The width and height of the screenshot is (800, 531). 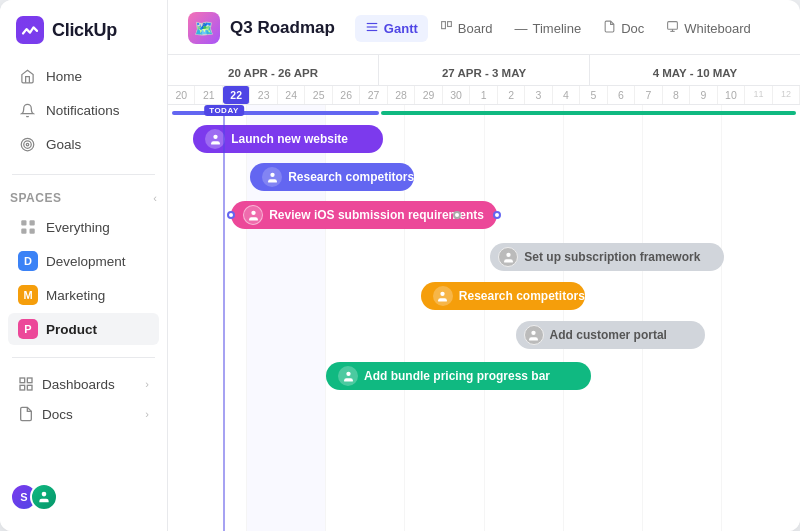 What do you see at coordinates (84, 28) in the screenshot?
I see `logo-area: ClickUp` at bounding box center [84, 28].